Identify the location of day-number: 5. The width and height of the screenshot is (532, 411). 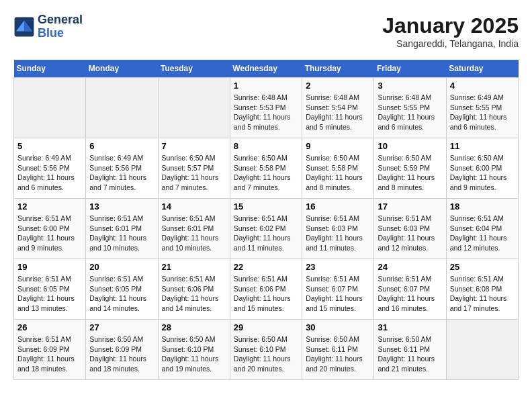
(50, 146).